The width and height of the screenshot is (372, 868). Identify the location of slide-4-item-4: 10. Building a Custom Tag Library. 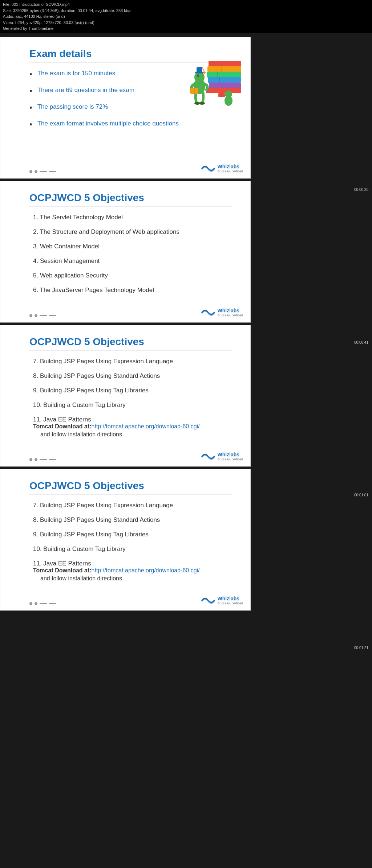
(131, 549).